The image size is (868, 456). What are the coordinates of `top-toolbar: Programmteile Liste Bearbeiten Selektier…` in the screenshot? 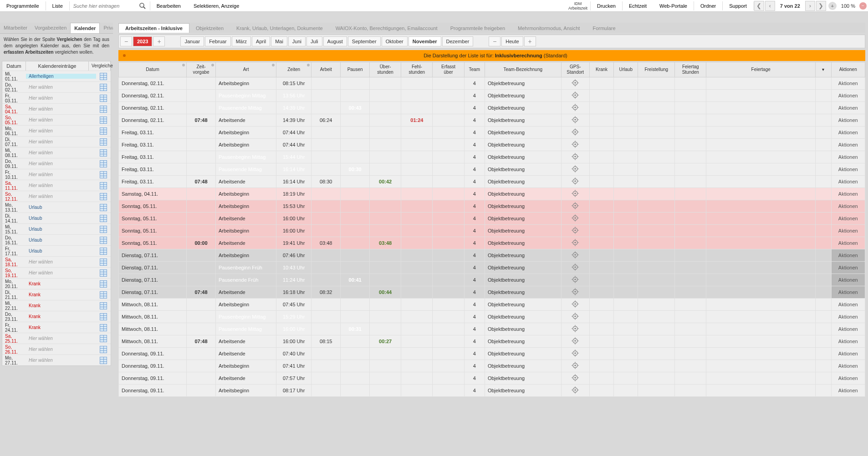 It's located at (434, 6).